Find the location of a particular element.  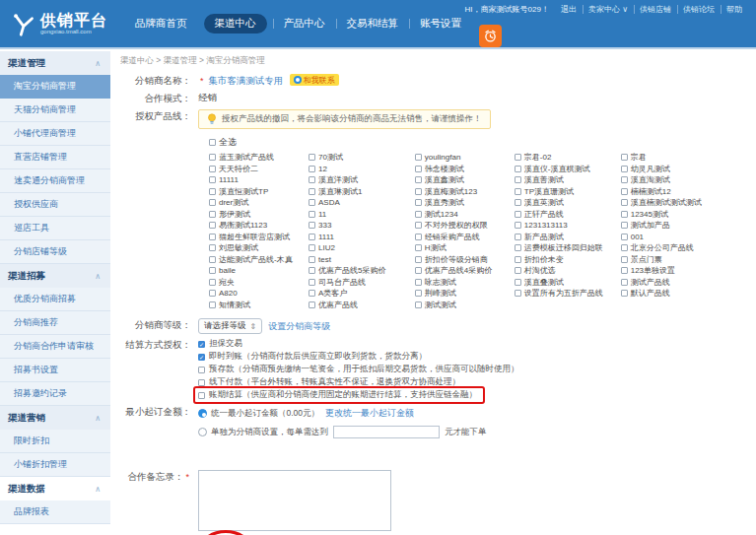

product-line-checkbox: 猫超生鲜联营店测试 is located at coordinates (258, 237).